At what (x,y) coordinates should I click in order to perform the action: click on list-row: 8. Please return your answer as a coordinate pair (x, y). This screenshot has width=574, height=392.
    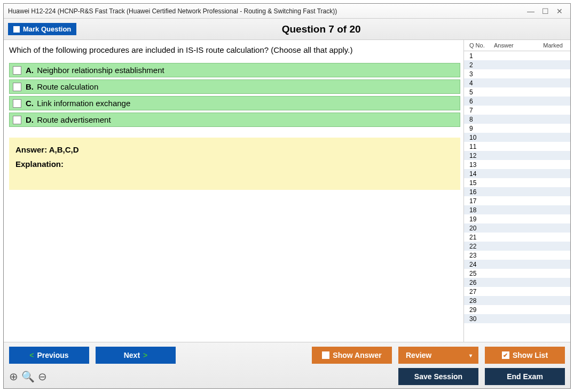
    Looking at the image, I should click on (517, 119).